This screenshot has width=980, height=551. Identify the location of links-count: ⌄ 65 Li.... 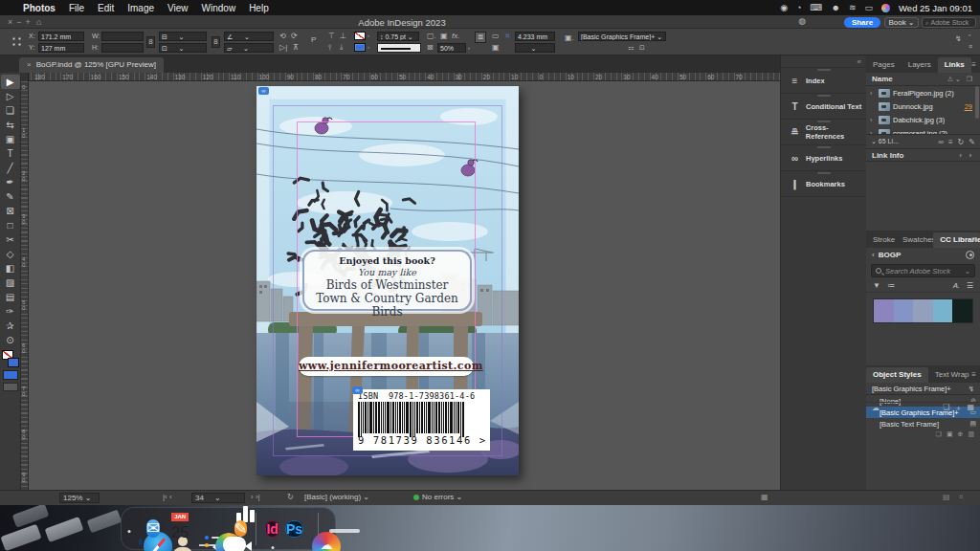
(884, 142).